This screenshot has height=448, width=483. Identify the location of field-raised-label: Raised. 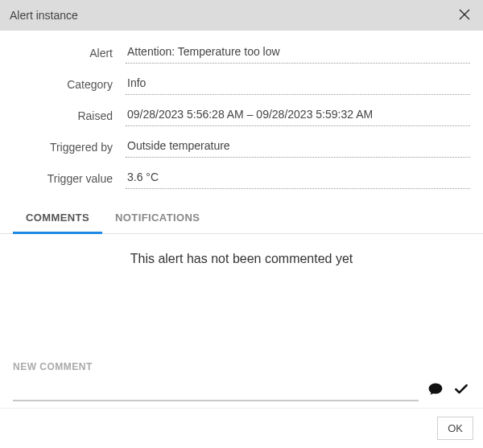
(69, 116).